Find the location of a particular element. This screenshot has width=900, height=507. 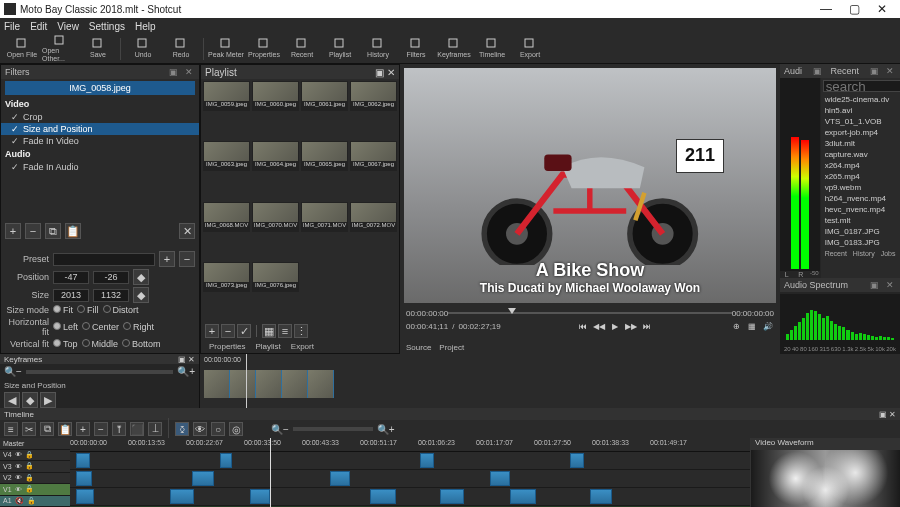

dock-icons: ▣ ✕ is located at coordinates (182, 72).